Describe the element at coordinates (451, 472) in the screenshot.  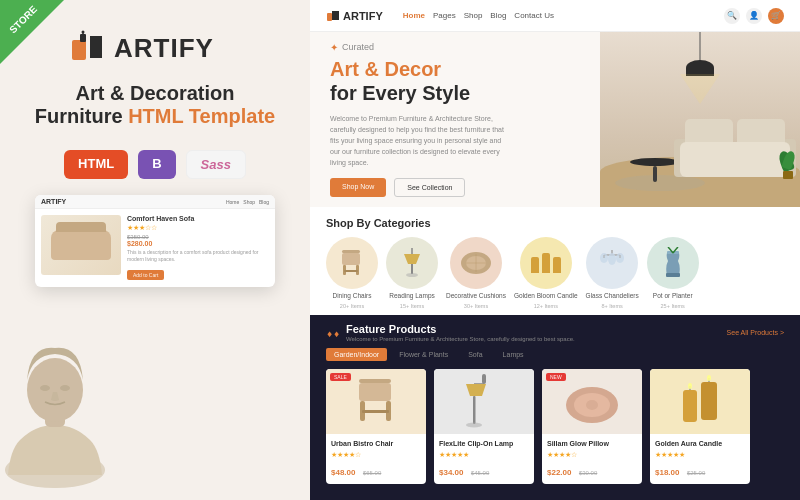
I see `product-price-lamp: $34.00` at that location.